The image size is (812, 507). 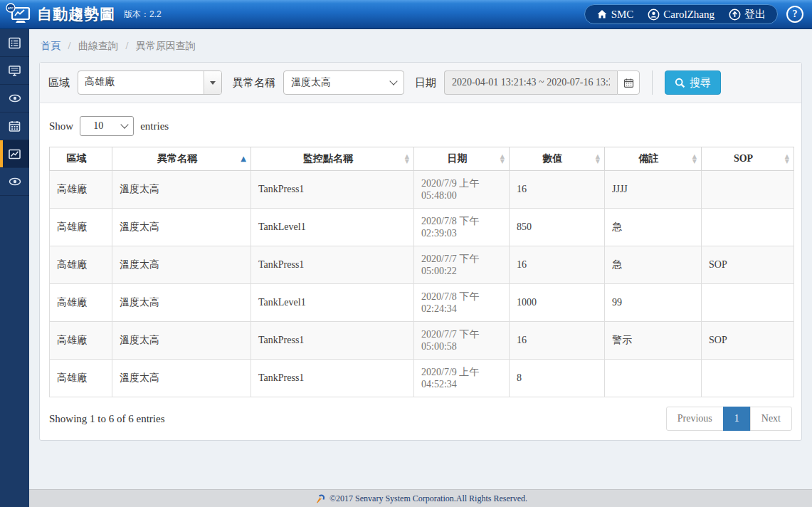 I want to click on calendar-picker-button, so click(x=628, y=83).